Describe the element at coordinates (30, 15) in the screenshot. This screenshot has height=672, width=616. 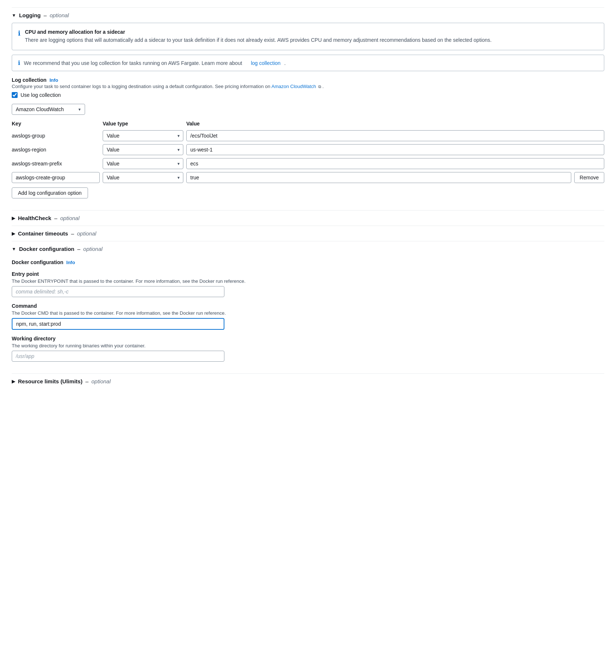
I see `logging-section-title: Logging` at that location.